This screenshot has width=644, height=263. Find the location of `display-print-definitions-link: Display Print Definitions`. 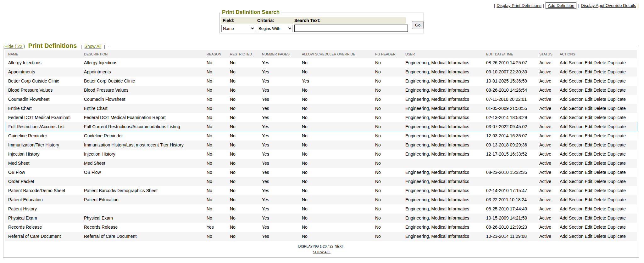

display-print-definitions-link: Display Print Definitions is located at coordinates (519, 6).